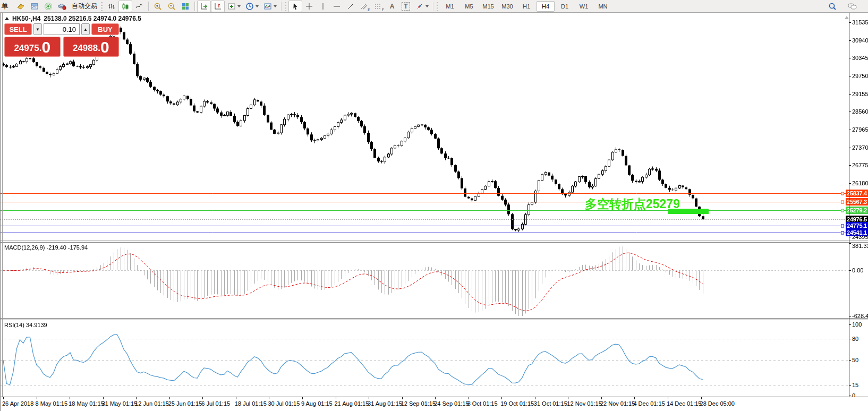 The height and width of the screenshot is (411, 868). What do you see at coordinates (252, 6) in the screenshot?
I see `periods-button` at bounding box center [252, 6].